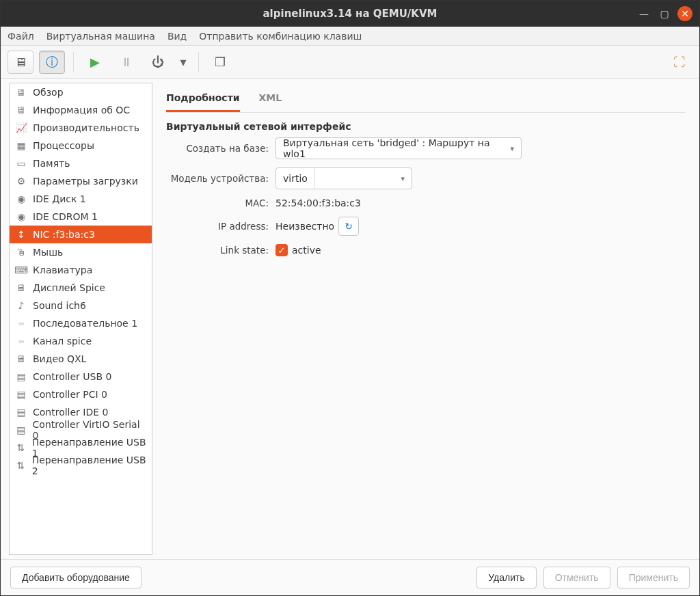 The width and height of the screenshot is (700, 596). Describe the element at coordinates (217, 148) in the screenshot. I see `source-label: Создать на базе:` at that location.